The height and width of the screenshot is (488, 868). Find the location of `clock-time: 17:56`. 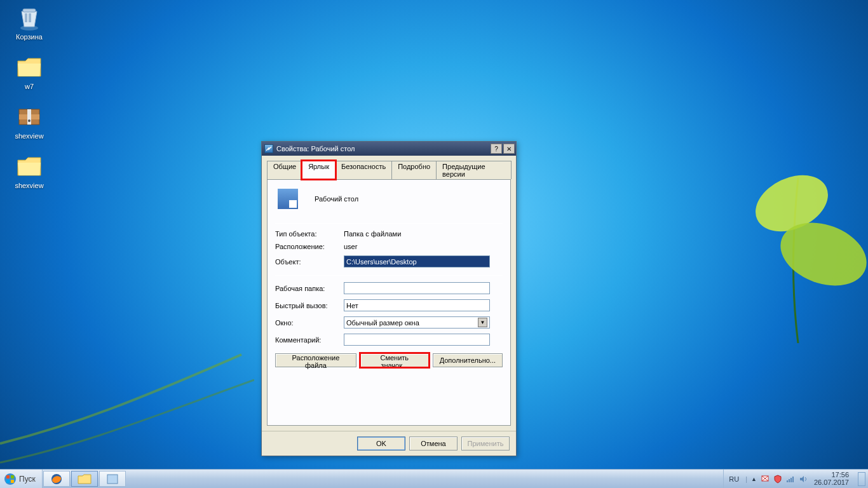

clock-time: 17:56 is located at coordinates (840, 475).